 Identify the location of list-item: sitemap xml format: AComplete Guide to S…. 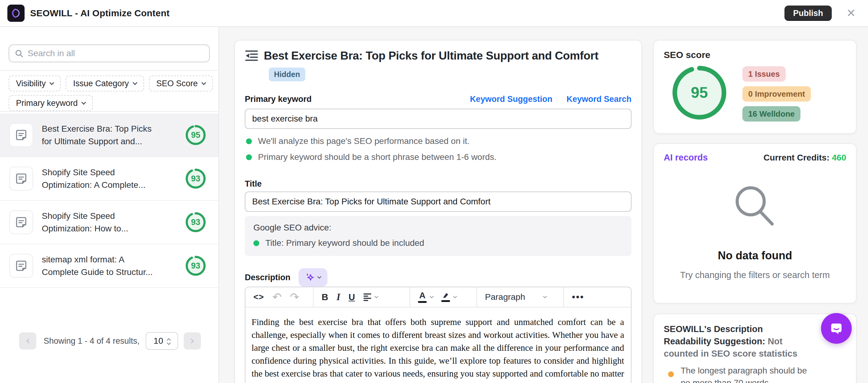
(109, 266).